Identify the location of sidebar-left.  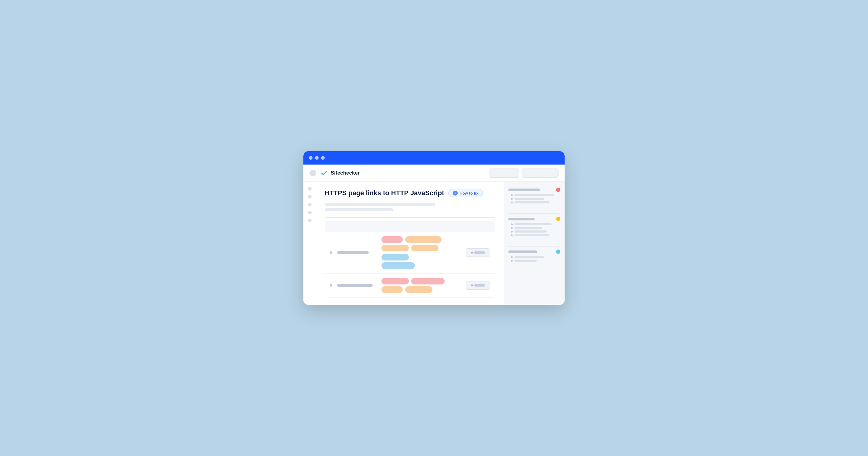
(310, 243).